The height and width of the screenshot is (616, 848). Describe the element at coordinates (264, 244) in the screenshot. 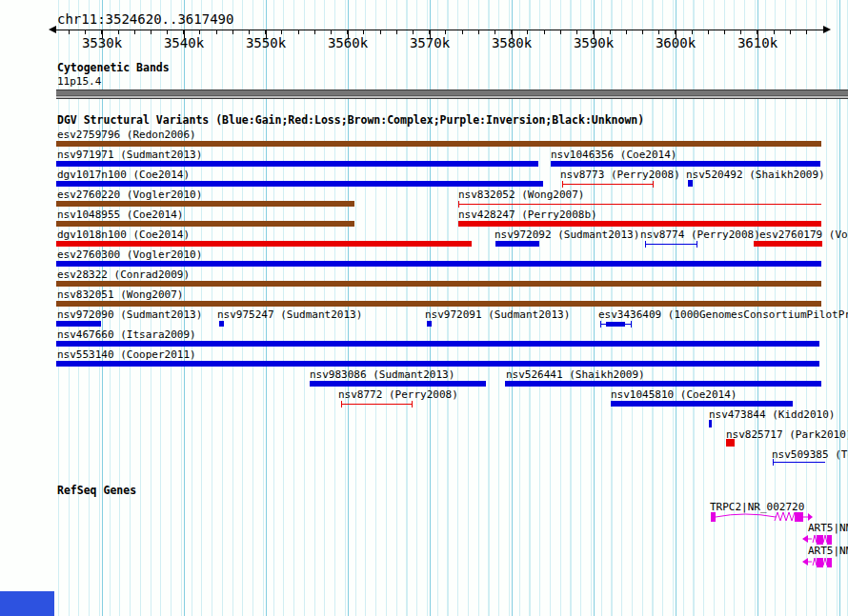

I see `variant-dgv1018n100` at that location.